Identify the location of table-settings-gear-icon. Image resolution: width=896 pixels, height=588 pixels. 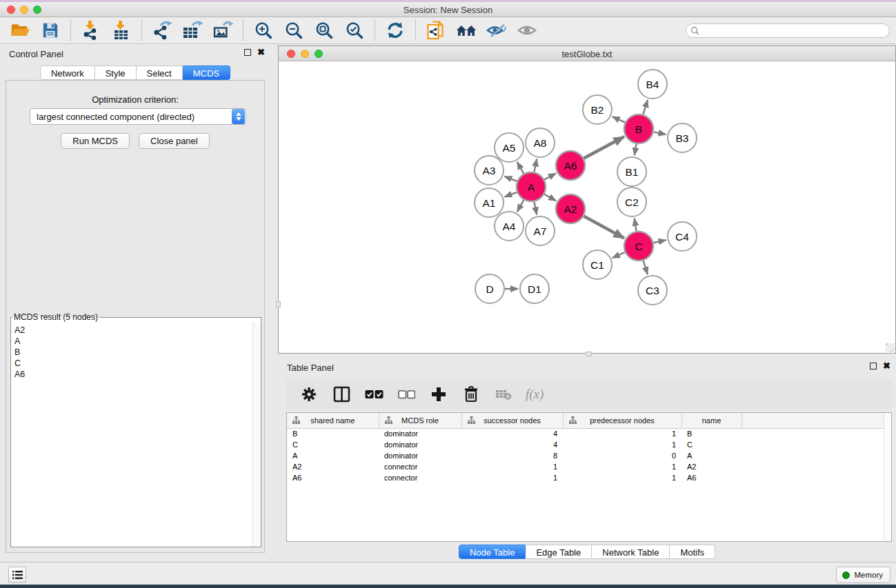
(309, 394).